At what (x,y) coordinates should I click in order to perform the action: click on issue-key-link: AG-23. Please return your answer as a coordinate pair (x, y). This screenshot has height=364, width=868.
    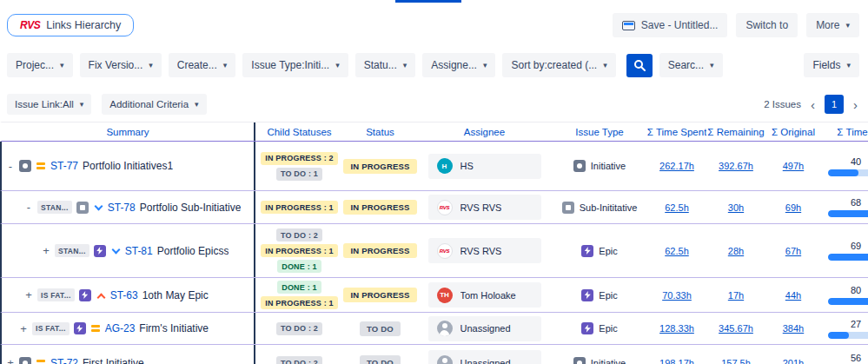
    Looking at the image, I should click on (120, 328).